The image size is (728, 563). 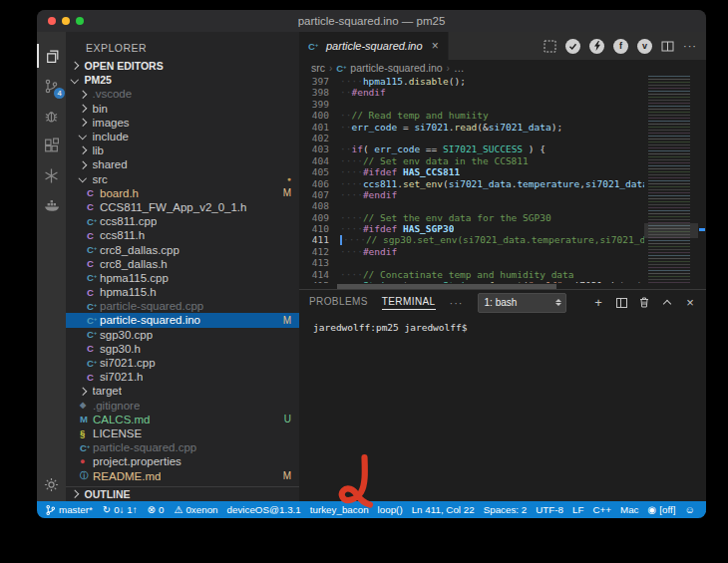 I want to click on status-item-sync: ↻0↓ 1↑, so click(x=120, y=510).